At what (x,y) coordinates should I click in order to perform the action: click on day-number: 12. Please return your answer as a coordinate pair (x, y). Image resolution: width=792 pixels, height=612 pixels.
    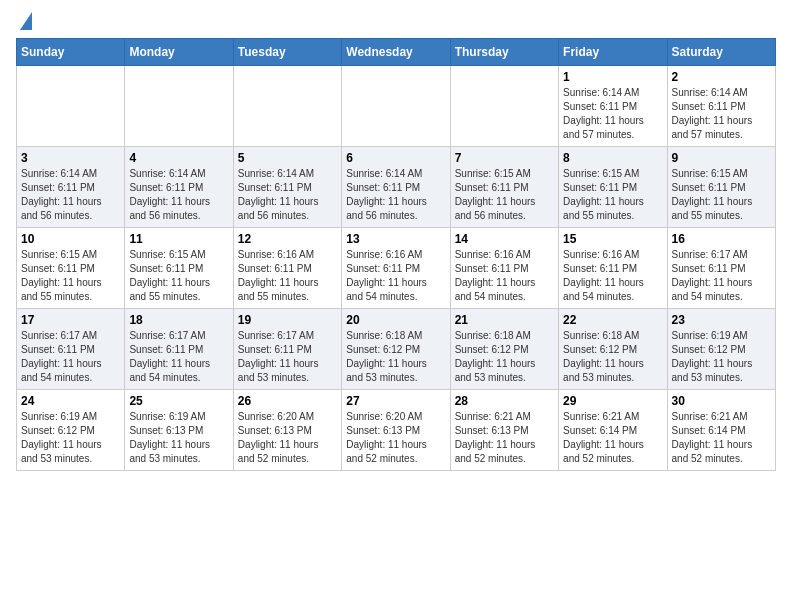
    Looking at the image, I should click on (288, 239).